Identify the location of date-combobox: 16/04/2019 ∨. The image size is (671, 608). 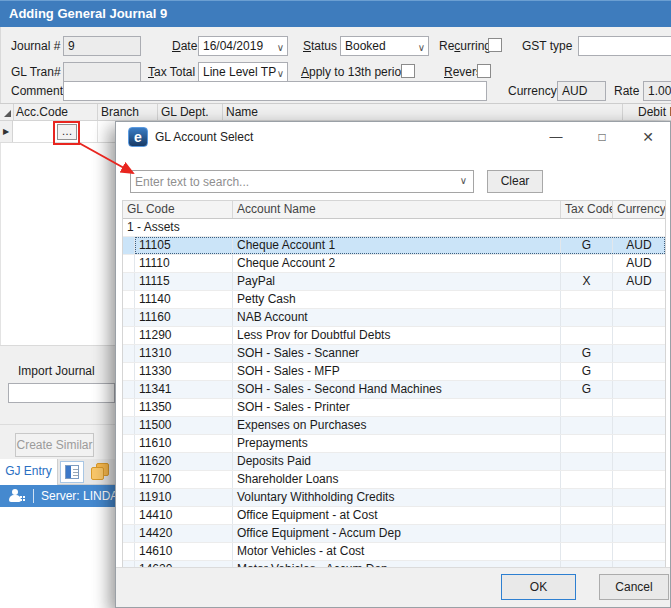
(243, 46).